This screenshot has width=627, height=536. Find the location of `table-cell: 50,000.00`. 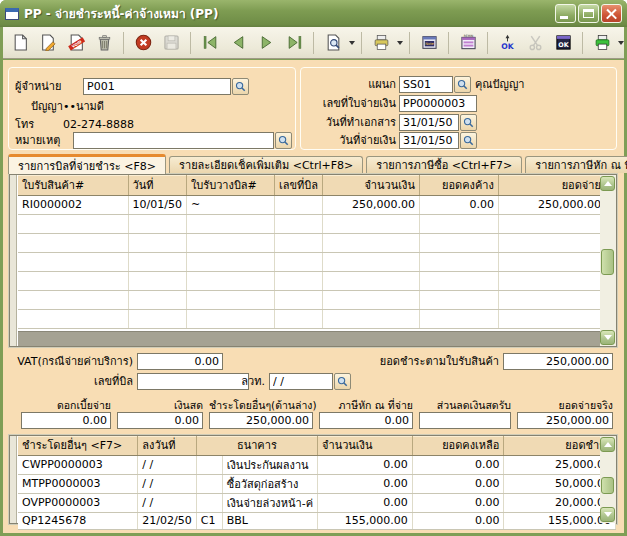

table-cell: 50,000.00 is located at coordinates (560, 484).